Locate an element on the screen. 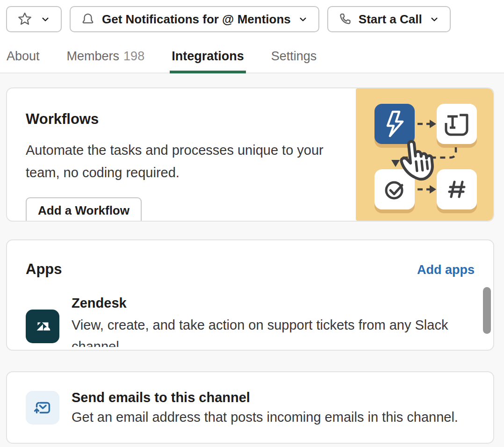 The height and width of the screenshot is (447, 504). email-text-block: Send emails to this channel Get an email… is located at coordinates (265, 408).